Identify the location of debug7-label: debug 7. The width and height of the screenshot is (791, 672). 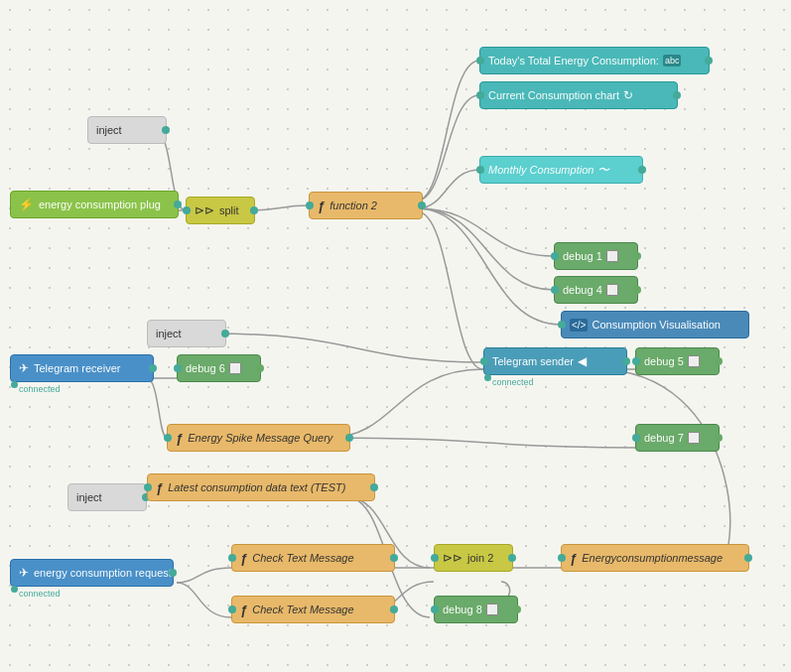
(664, 438).